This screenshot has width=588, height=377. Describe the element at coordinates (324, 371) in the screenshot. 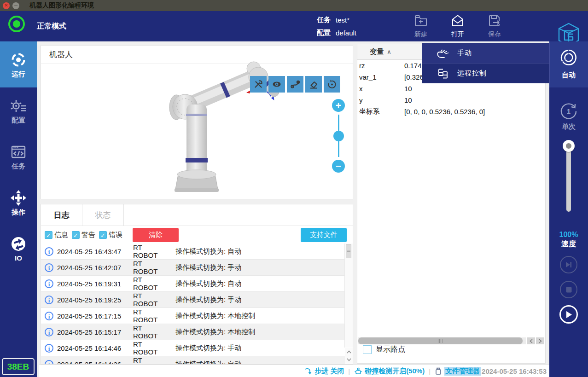

I see `step-mode-status: 步进 关闭` at that location.